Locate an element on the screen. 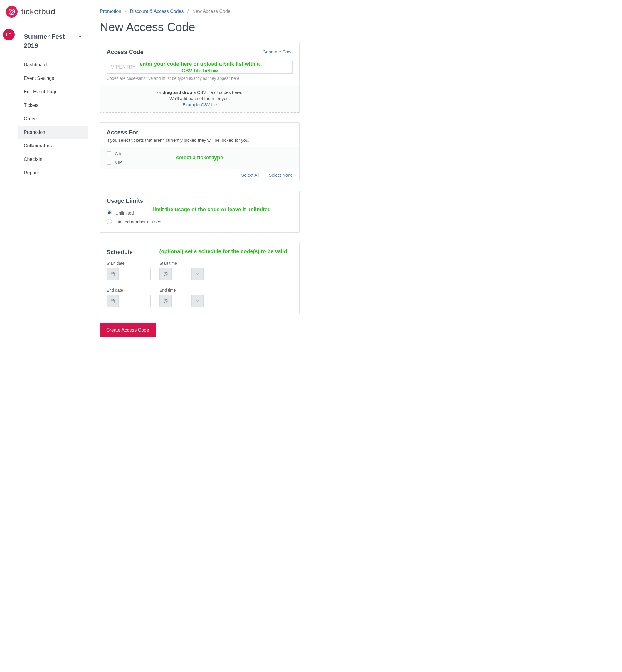  brand-logo-icon is located at coordinates (11, 11).